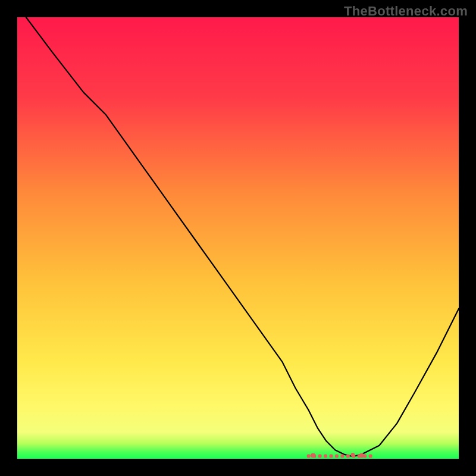  I want to click on watermark-text: TheBottleneck.com, so click(406, 11).